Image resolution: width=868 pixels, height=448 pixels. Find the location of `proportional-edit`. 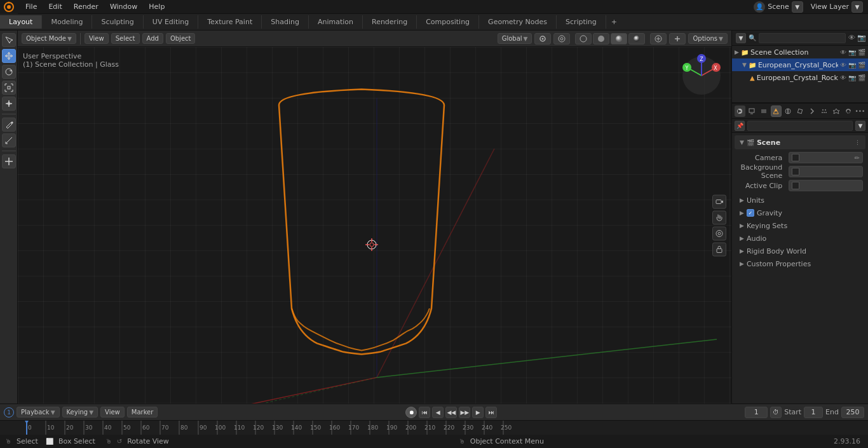

proportional-edit is located at coordinates (562, 39).